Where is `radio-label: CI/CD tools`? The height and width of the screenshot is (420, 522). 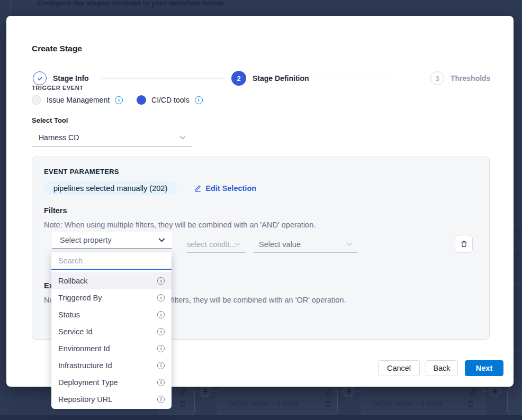 radio-label: CI/CD tools is located at coordinates (170, 100).